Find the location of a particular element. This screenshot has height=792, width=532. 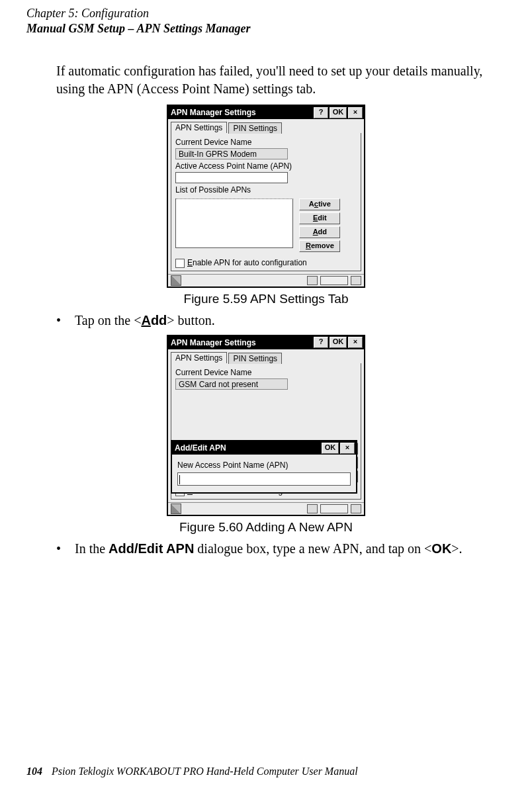

active-apn-field is located at coordinates (232, 177).